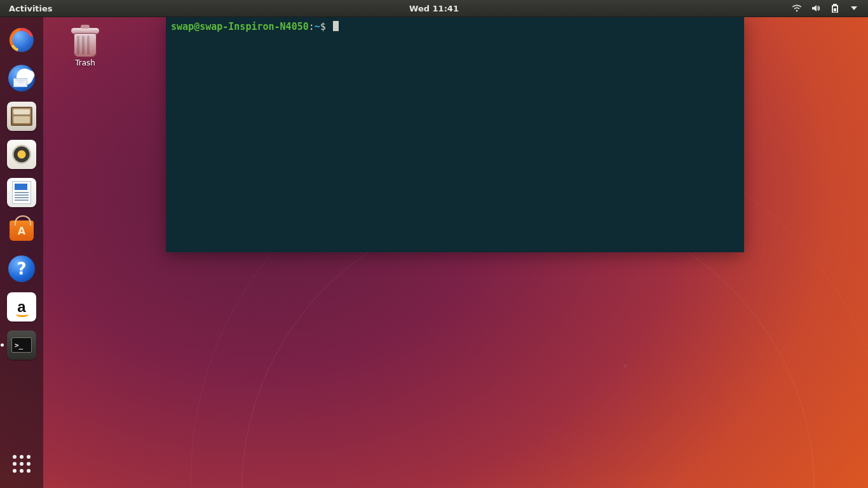  Describe the element at coordinates (830, 8) in the screenshot. I see `system-status-area` at that location.